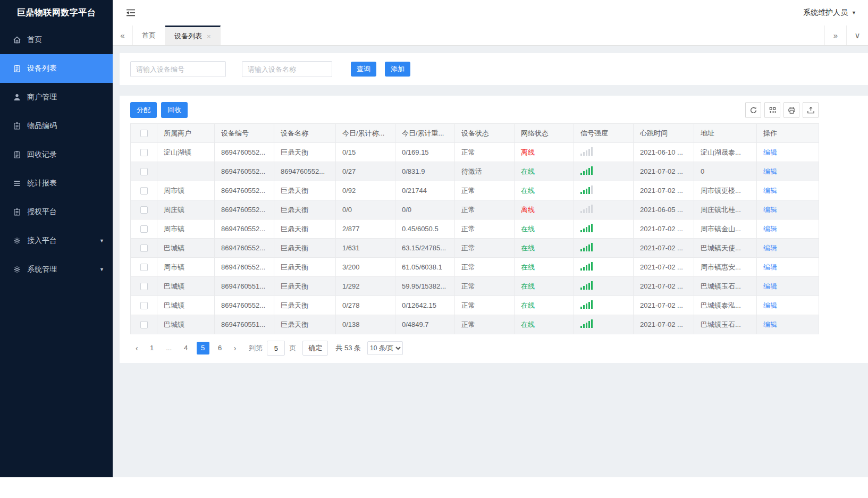 The height and width of the screenshot is (498, 868). What do you see at coordinates (425, 210) in the screenshot?
I see `cell-today-total-weight: 0/0` at bounding box center [425, 210].